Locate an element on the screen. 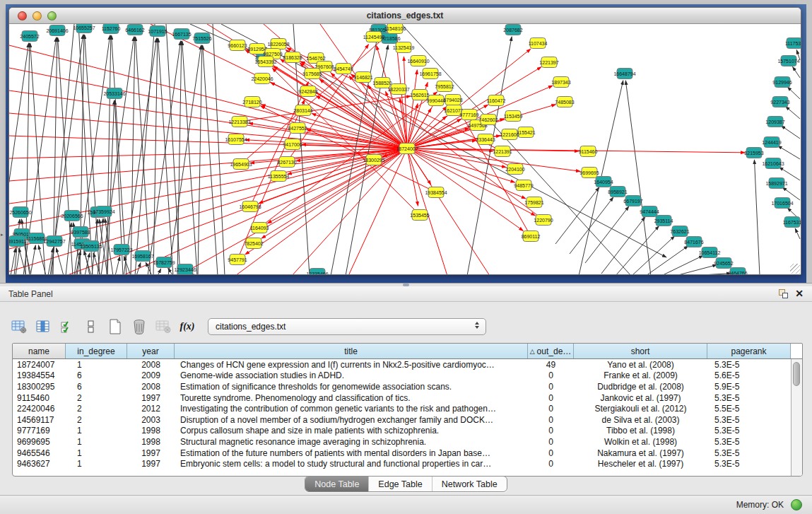 The image size is (812, 514). cell-short: Tibbo et al. (1998) is located at coordinates (640, 431).